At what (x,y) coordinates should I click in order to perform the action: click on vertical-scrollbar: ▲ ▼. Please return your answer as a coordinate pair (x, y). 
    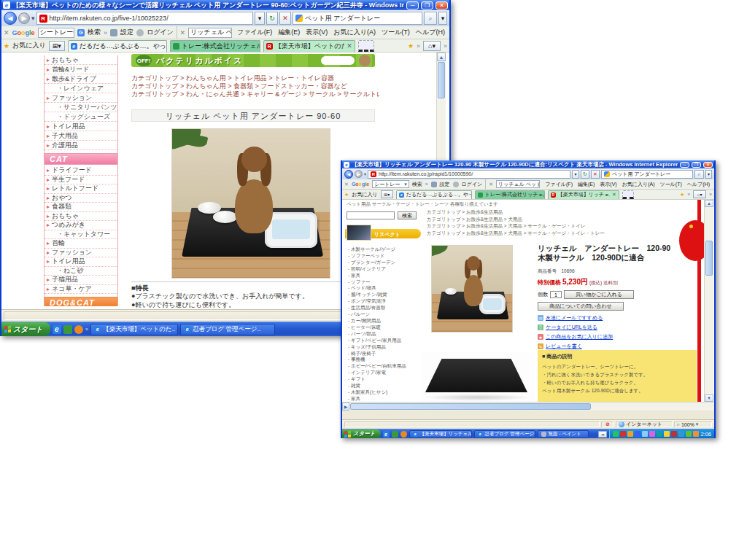
    Looking at the image, I should click on (709, 300).